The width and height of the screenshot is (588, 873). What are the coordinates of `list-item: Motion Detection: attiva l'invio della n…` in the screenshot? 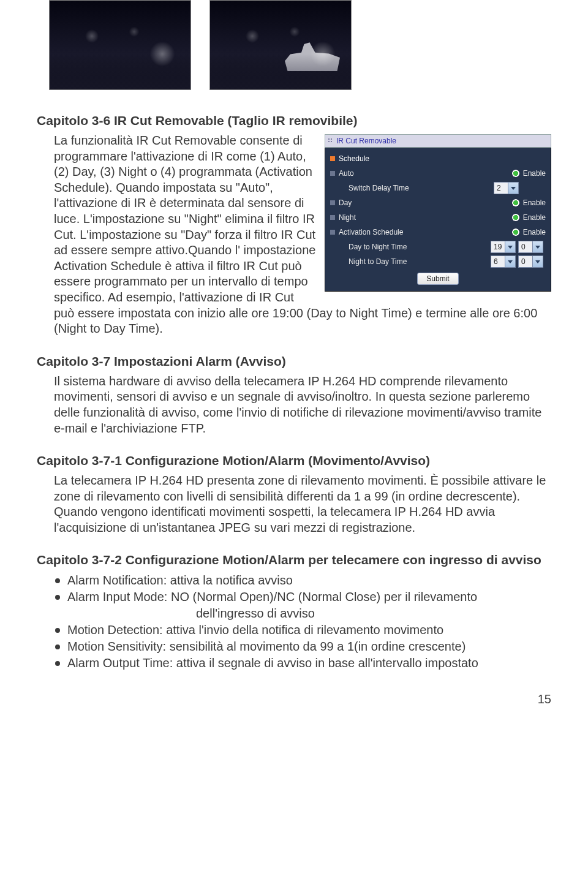 It's located at (303, 630).